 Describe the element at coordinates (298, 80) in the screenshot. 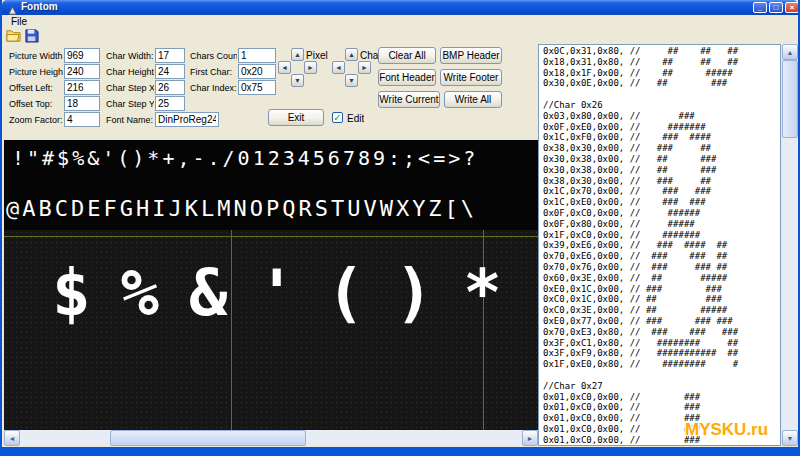

I see `pixel-down-button: ▼` at that location.